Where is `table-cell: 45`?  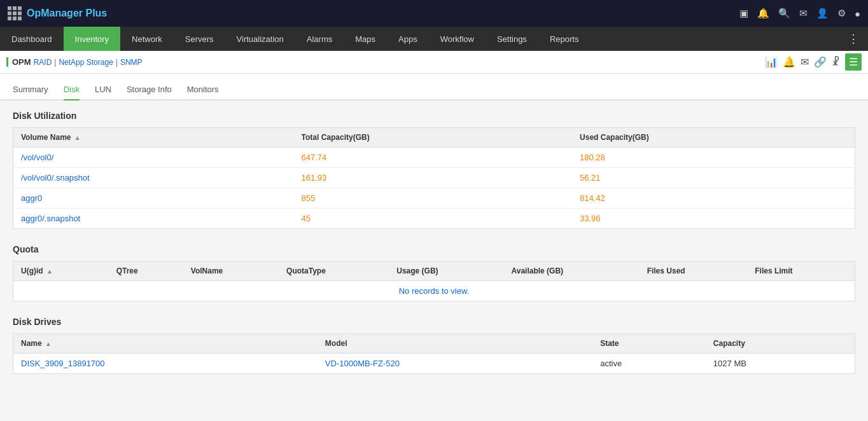 table-cell: 45 is located at coordinates (433, 219).